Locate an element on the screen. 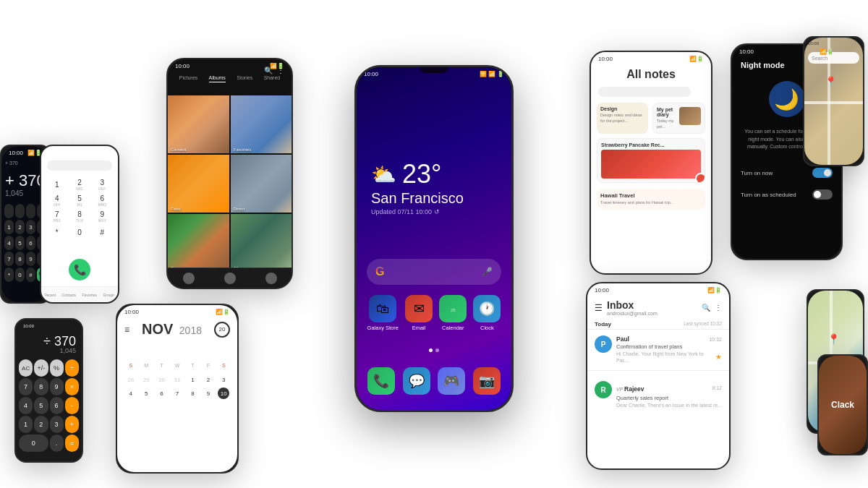 This screenshot has height=488, width=868. app-phone: 📞 is located at coordinates (381, 381).